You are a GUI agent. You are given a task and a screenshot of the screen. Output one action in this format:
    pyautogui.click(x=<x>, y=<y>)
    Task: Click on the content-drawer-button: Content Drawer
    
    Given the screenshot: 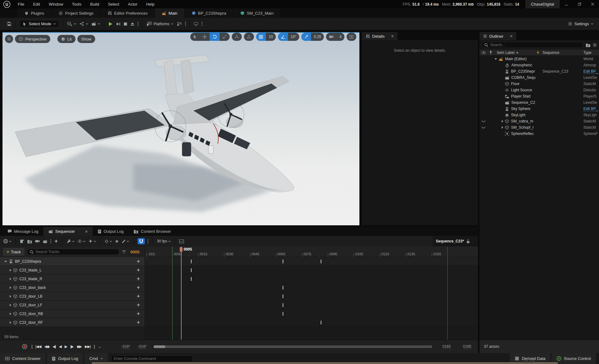 What is the action you would take?
    pyautogui.click(x=23, y=358)
    